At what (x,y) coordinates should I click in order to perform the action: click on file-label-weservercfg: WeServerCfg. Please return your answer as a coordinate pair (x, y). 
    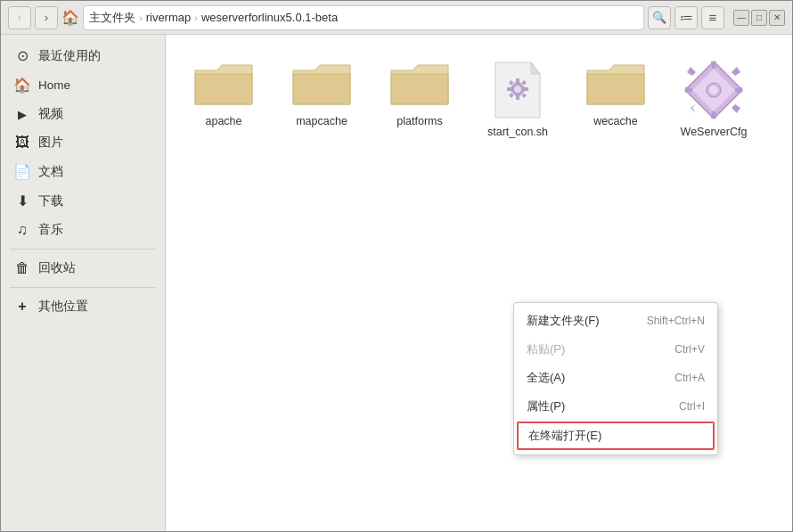
    Looking at the image, I should click on (715, 132).